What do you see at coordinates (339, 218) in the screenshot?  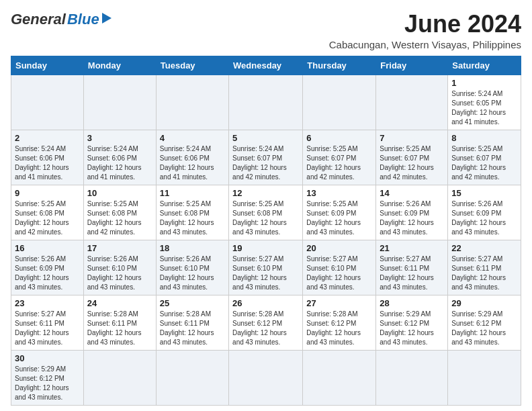 I see `day-info: Sunrise: 5:25 AM Sunset: 6:09 PM Dayligh…` at bounding box center [339, 218].